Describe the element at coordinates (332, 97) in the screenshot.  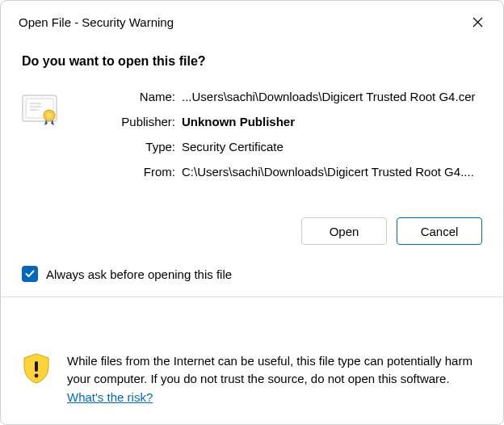
I see `name-value: ...Users\sachi\Downloads\Digicert Truste…` at that location.